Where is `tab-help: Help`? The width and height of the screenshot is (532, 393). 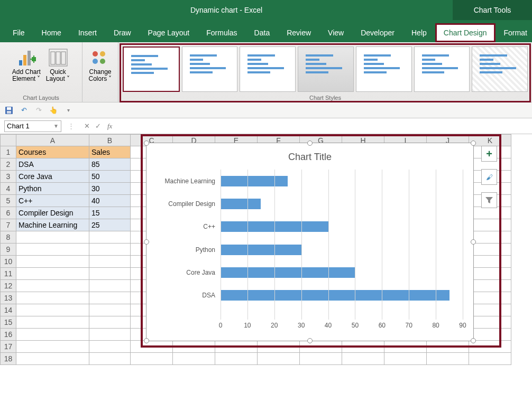
tab-help: Help is located at coordinates (419, 33).